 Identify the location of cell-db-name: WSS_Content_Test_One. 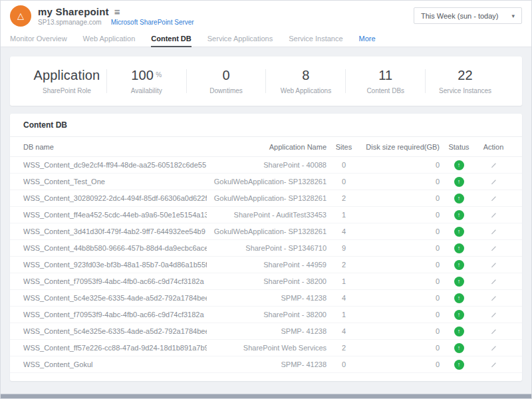
(115, 182).